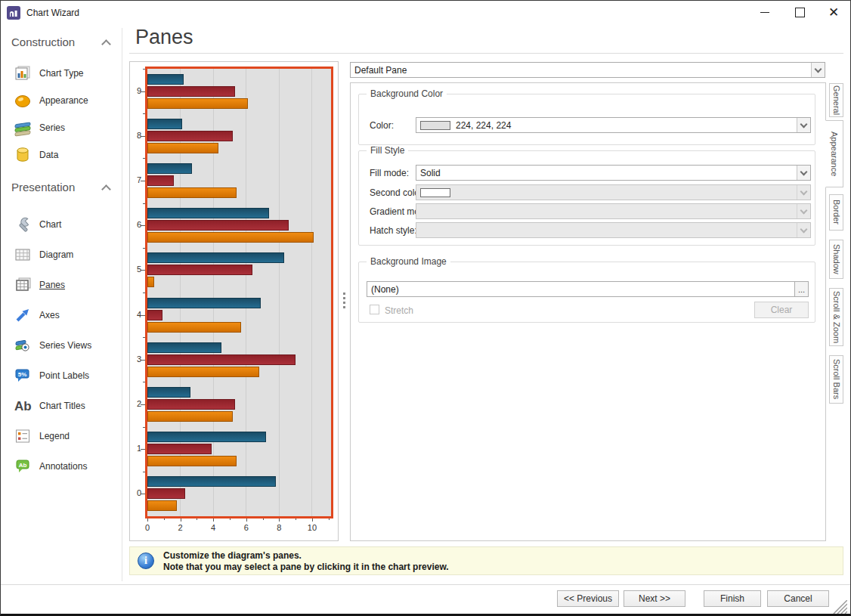 The image size is (851, 616). Describe the element at coordinates (614, 192) in the screenshot. I see `second-color-combo` at that location.